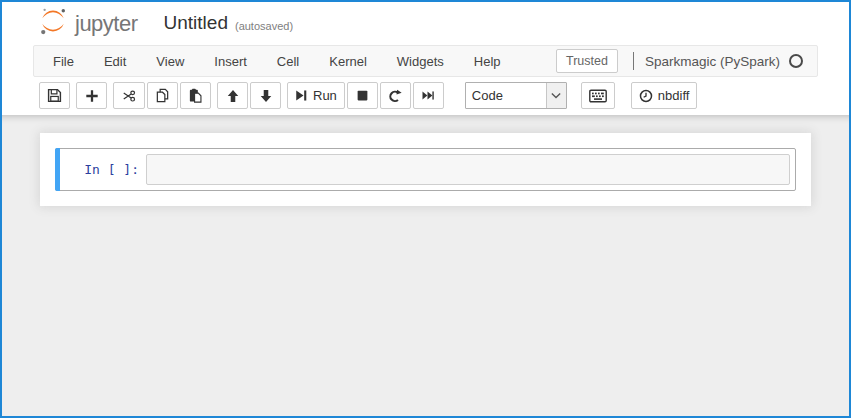  What do you see at coordinates (230, 62) in the screenshot?
I see `menu-insert: Insert` at bounding box center [230, 62].